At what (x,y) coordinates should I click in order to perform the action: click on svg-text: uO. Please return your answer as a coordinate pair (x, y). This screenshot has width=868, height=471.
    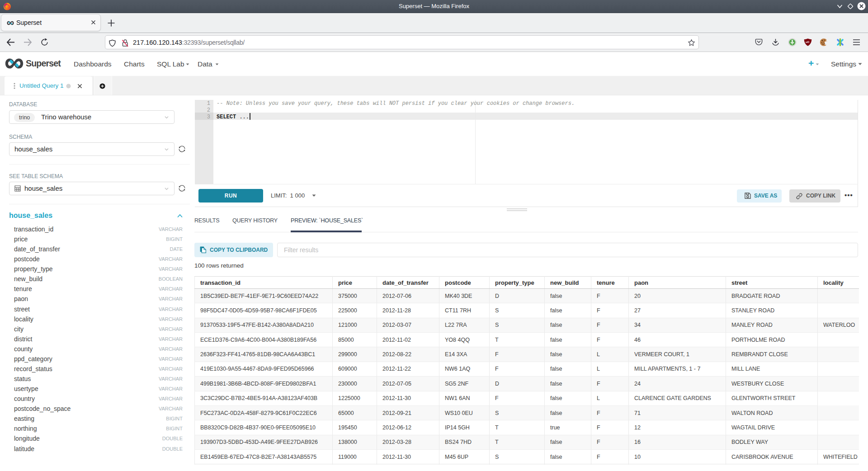
    Looking at the image, I should click on (807, 42).